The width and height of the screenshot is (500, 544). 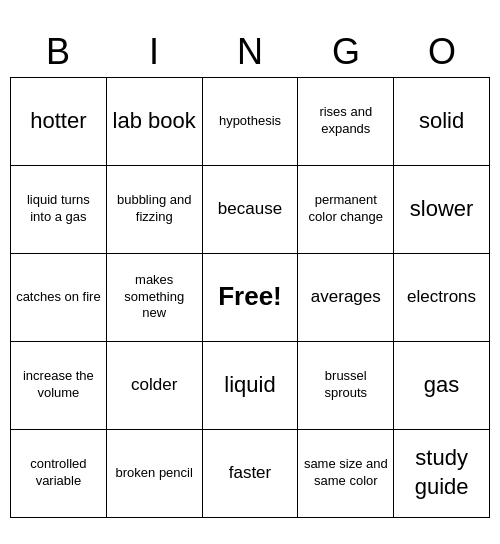 What do you see at coordinates (154, 52) in the screenshot?
I see `header-letter-i: I` at bounding box center [154, 52].